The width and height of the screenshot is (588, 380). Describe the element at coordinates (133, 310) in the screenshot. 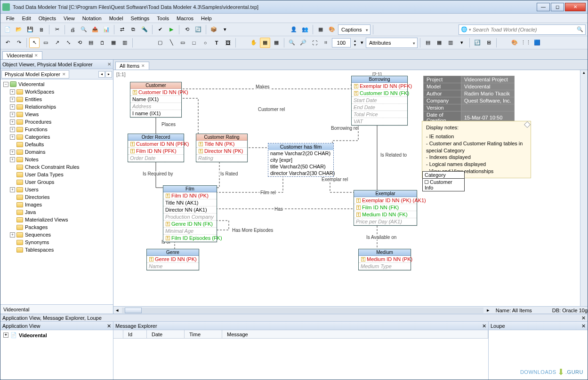

I see `scroll-thumb` at that location.